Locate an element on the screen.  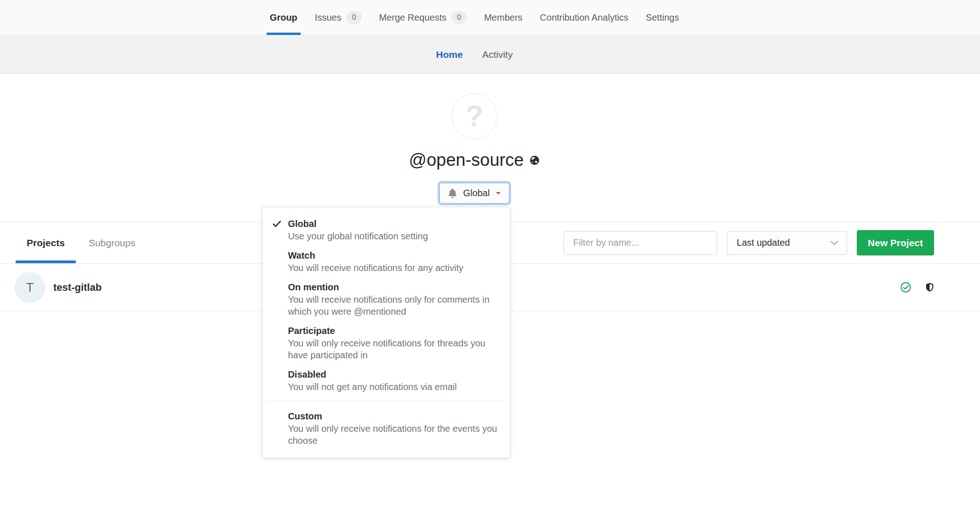
nav-item-label: Group is located at coordinates (284, 17).